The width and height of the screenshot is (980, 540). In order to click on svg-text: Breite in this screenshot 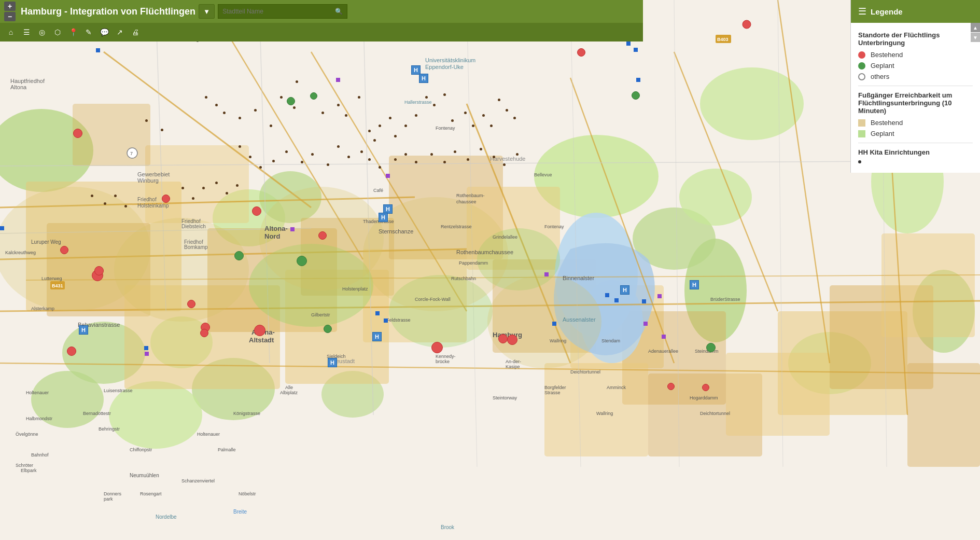, I will do `click(241, 511)`.